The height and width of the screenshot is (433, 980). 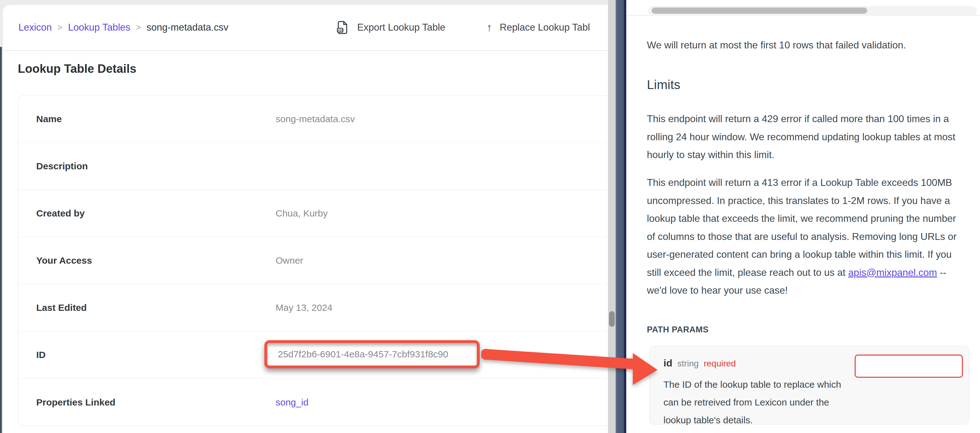 I want to click on id-annotation-highlight-box: 25d7f2b6-6901-4e8a-9457-7cbf931f8c90, so click(x=372, y=354).